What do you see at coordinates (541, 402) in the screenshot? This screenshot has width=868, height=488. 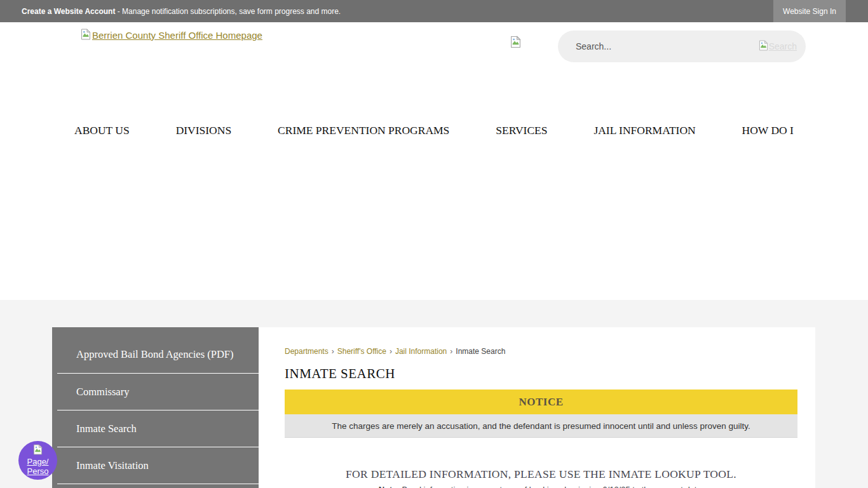 I see `notice-banner: NOTICE` at bounding box center [541, 402].